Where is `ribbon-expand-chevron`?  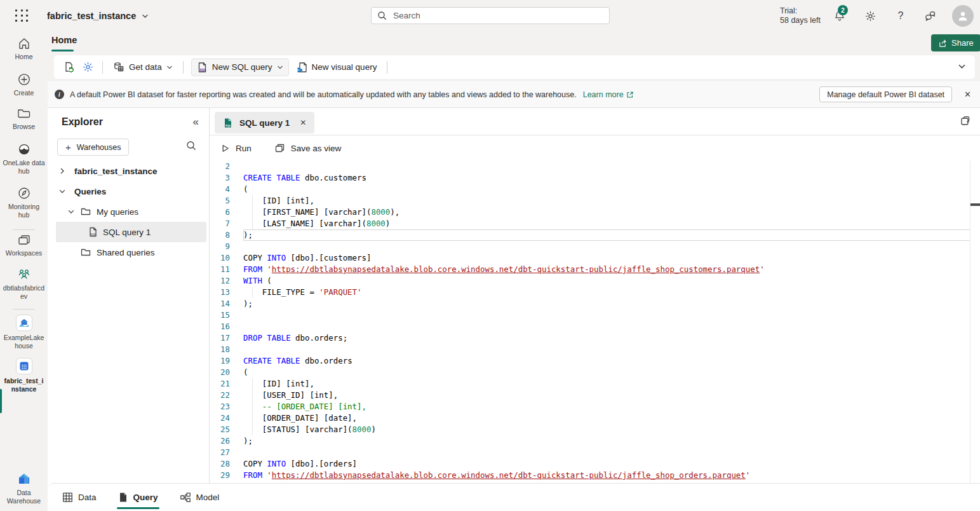
ribbon-expand-chevron is located at coordinates (962, 66).